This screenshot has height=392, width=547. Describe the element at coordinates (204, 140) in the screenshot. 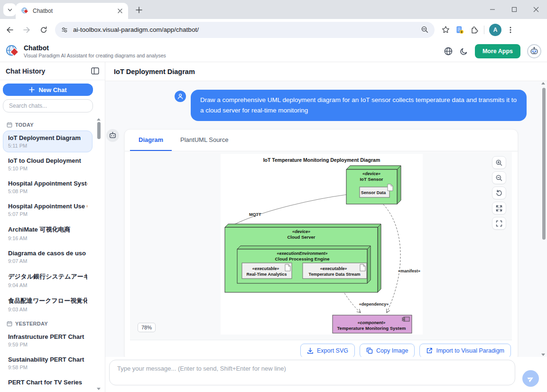

I see `tab-plantuml-source: PlantUML Source` at that location.